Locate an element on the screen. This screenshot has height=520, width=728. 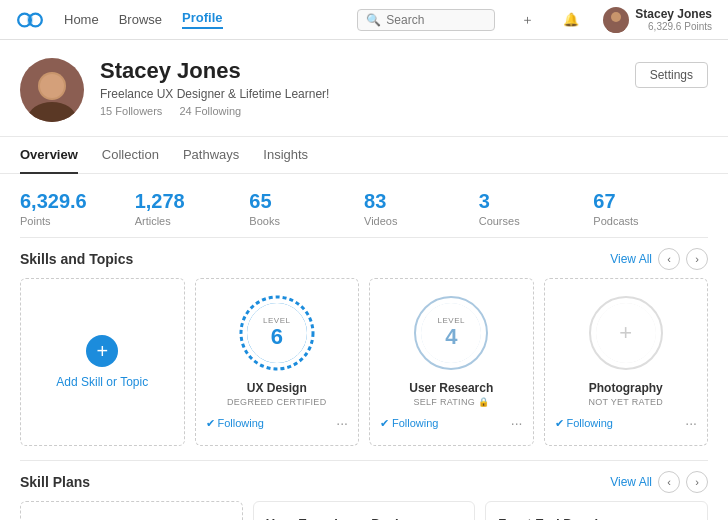
plans-title: Skill Plans is located at coordinates (55, 482).